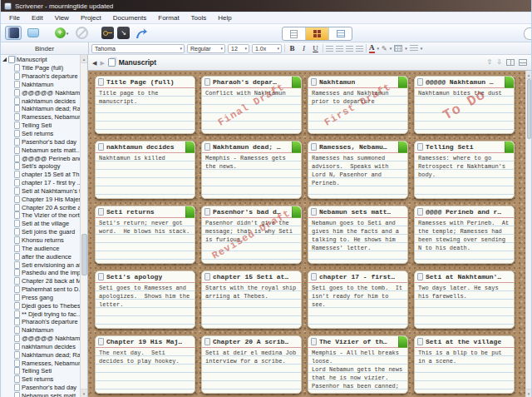  What do you see at coordinates (357, 365) in the screenshot?
I see `index-card: The Vizier of th… Memphis - All hell bre…` at bounding box center [357, 365].